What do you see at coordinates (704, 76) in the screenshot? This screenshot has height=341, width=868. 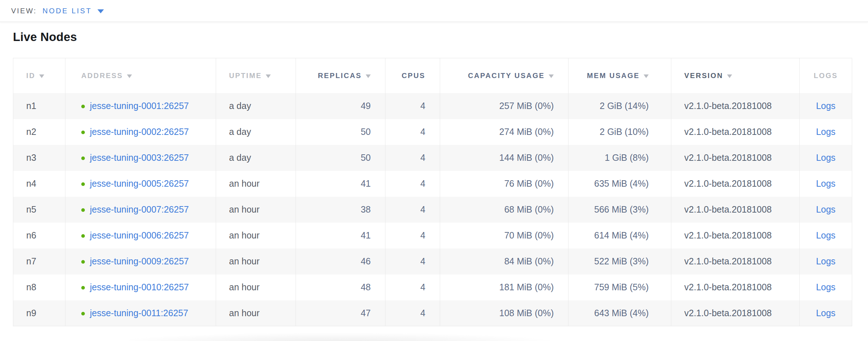 I see `column-header-label: VERSION` at bounding box center [704, 76].